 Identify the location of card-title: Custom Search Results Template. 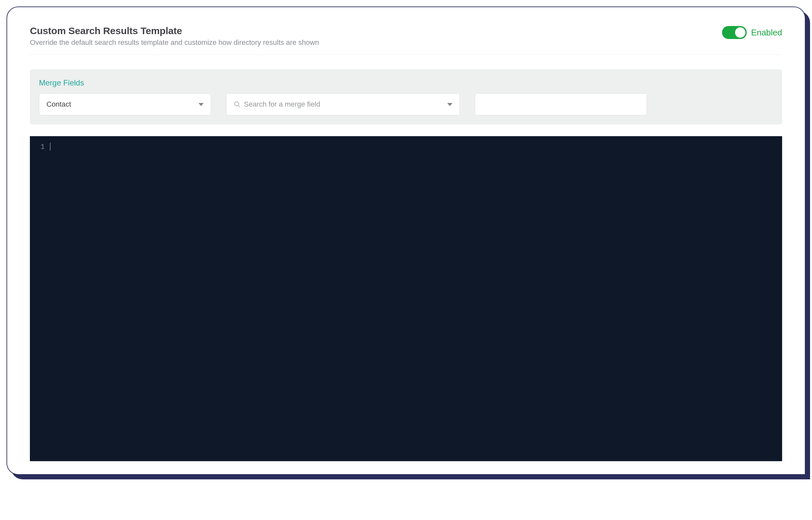
(376, 31).